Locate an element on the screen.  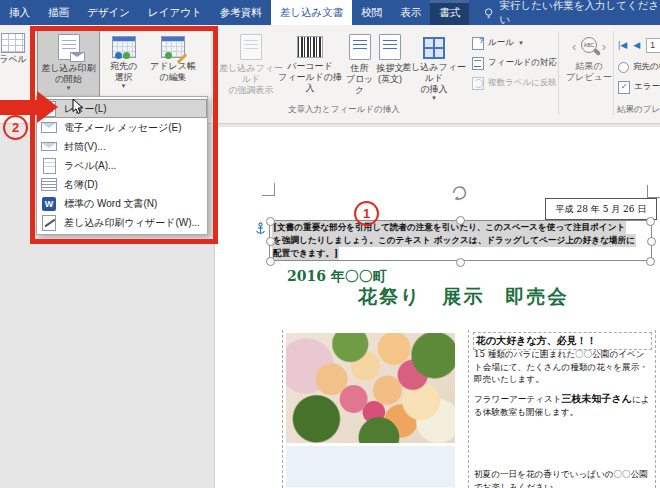
rotate-handle-icon is located at coordinates (459, 193).